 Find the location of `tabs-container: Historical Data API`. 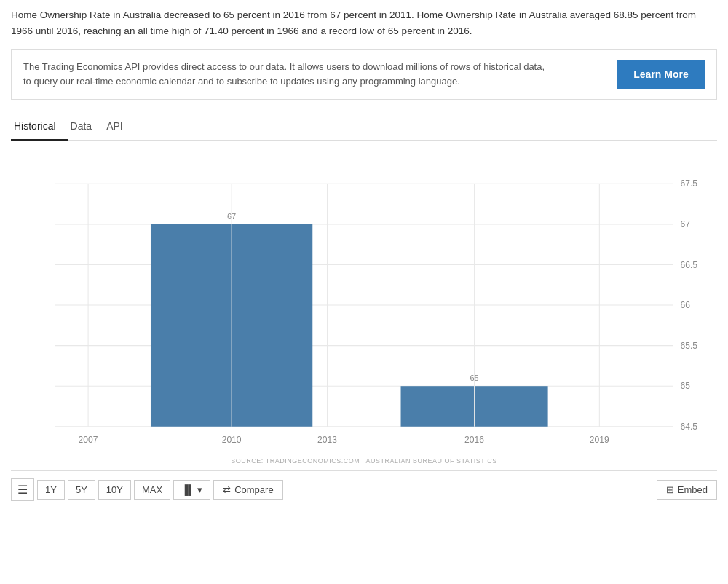

tabs-container: Historical Data API is located at coordinates (364, 128).